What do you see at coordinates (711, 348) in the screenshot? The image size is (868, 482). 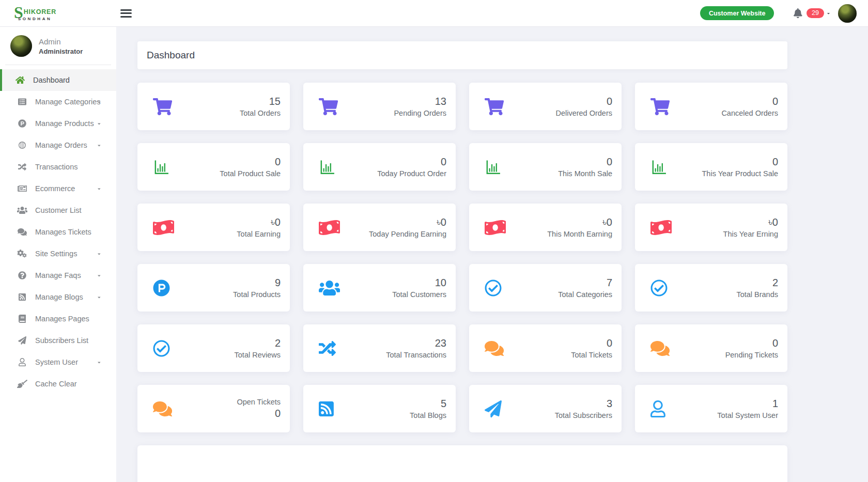 I see `stat-card-pending-tickets: 0 Pending Tickets` at bounding box center [711, 348].